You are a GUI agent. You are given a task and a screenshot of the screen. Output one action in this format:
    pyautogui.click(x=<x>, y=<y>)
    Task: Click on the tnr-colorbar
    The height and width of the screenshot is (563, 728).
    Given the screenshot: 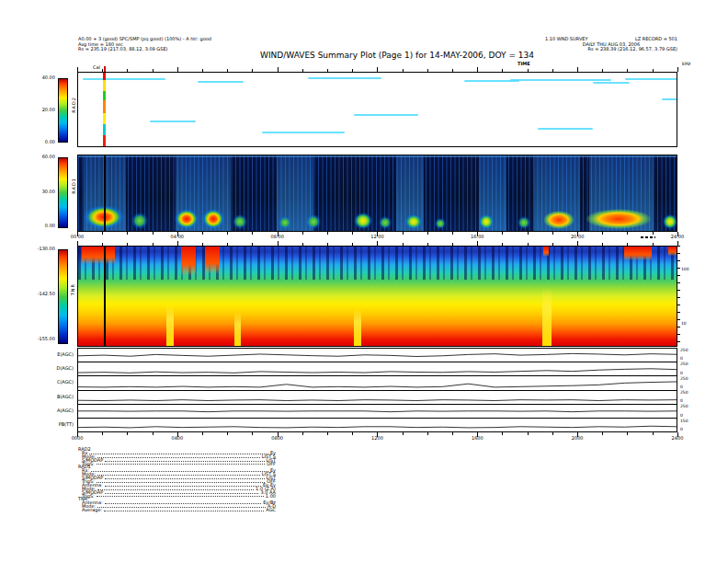 What is the action you would take?
    pyautogui.click(x=63, y=296)
    